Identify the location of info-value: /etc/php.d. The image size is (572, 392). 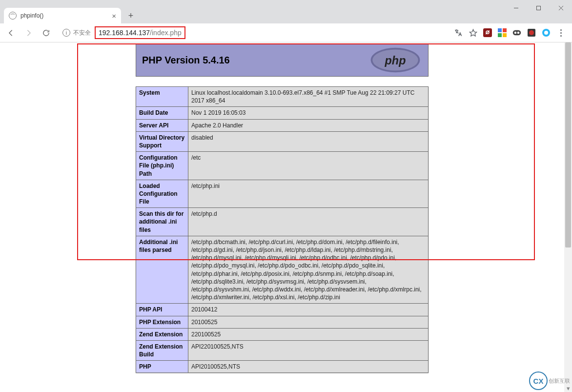
(308, 222).